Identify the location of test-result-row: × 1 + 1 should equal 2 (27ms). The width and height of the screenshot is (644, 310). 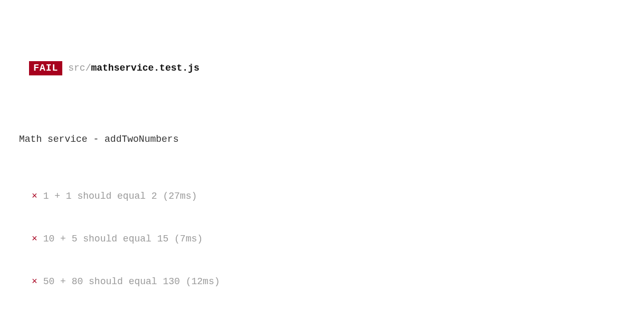
(322, 196).